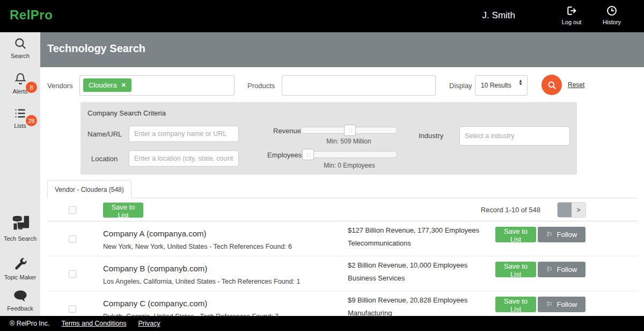 The width and height of the screenshot is (644, 331). I want to click on company-name-link: Company A (companya.com), so click(155, 233).